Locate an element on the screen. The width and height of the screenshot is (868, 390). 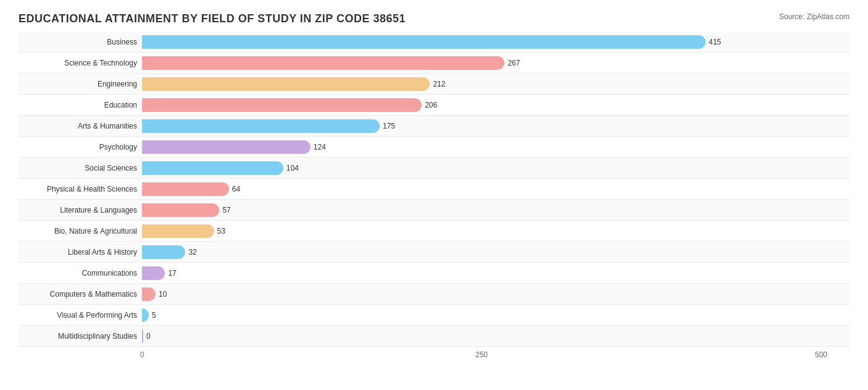
bar-label: Multidisciplinary Studies is located at coordinates (80, 336).